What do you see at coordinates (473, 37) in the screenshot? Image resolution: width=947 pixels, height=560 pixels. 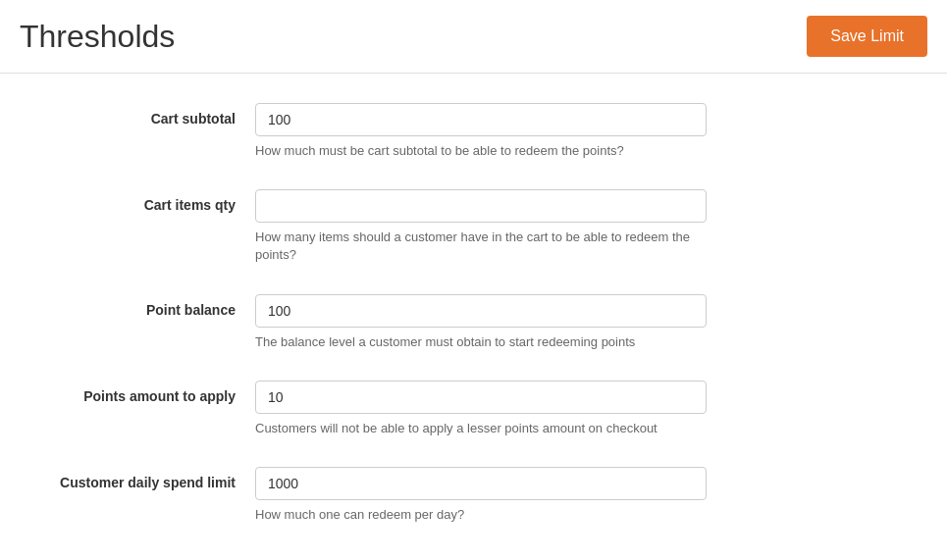 I see `page-header: Thresholds Save Limit` at bounding box center [473, 37].